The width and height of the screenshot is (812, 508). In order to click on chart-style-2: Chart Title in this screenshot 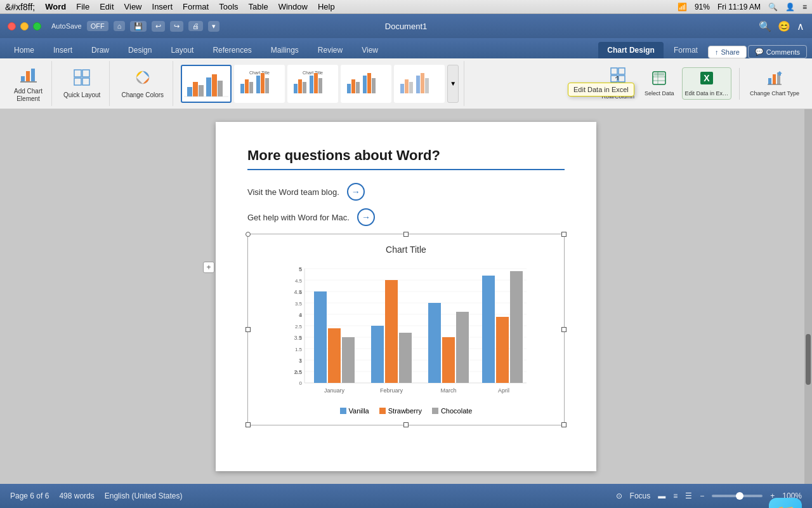, I will do `click(259, 84)`.